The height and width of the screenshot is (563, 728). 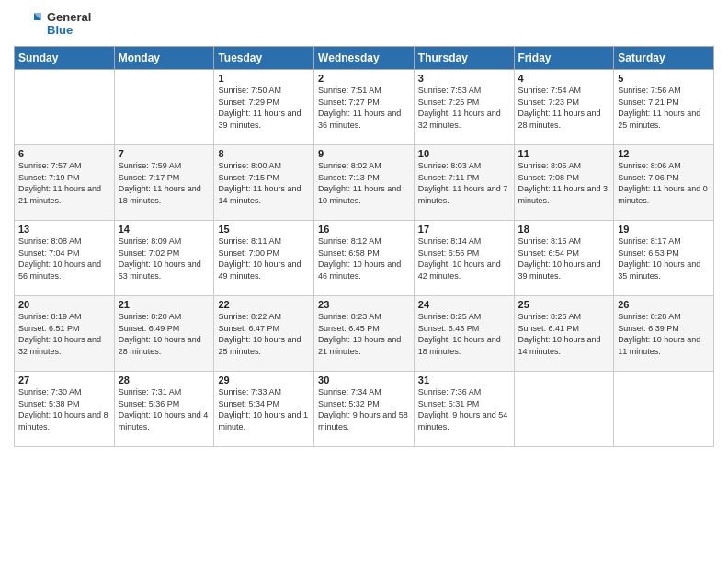 What do you see at coordinates (664, 183) in the screenshot?
I see `calendar-cell: 12Sunrise: 8:06 AM Sunset: 7:06 PM Dayli…` at bounding box center [664, 183].